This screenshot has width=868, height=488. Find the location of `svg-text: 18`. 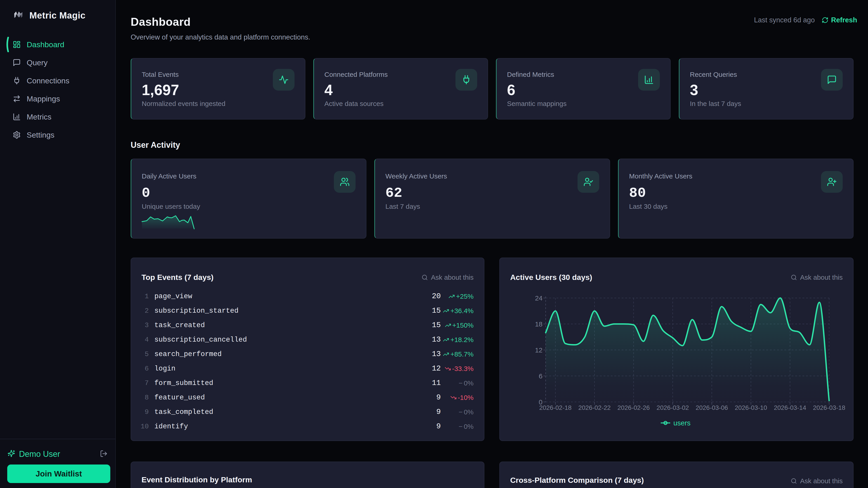

svg-text: 18 is located at coordinates (539, 324).